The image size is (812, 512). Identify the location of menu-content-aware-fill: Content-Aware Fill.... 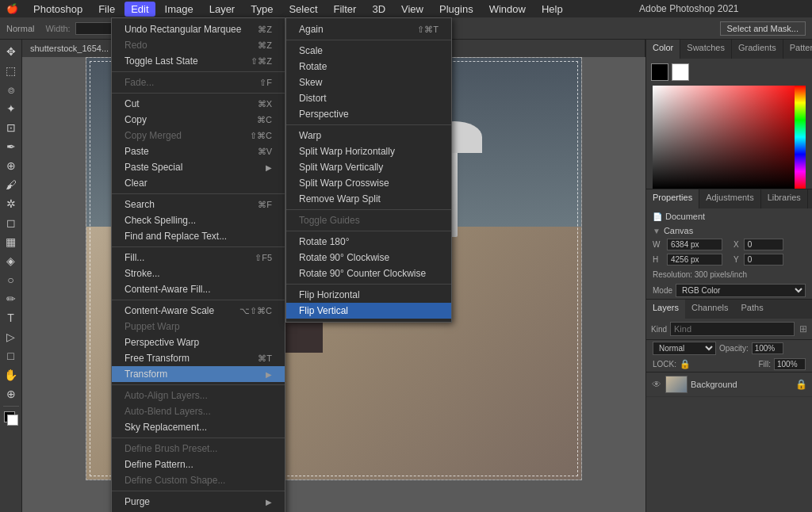
(198, 289).